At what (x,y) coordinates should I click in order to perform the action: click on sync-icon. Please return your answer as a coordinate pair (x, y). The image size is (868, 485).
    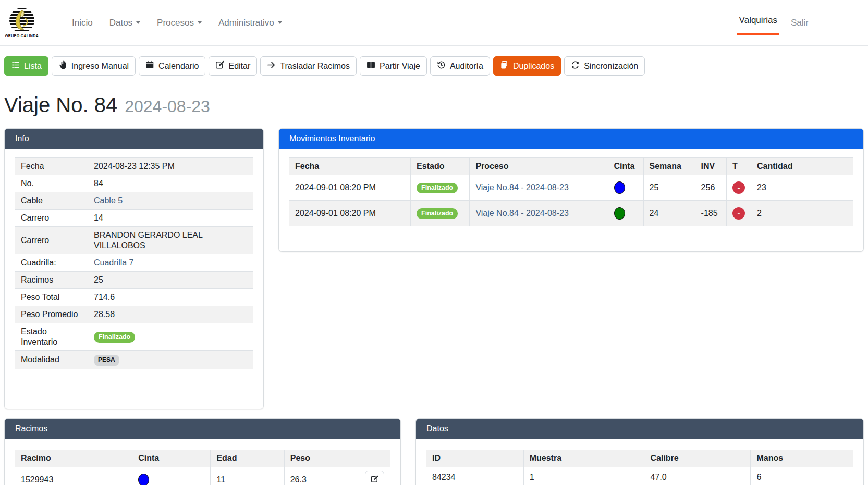
    Looking at the image, I should click on (576, 66).